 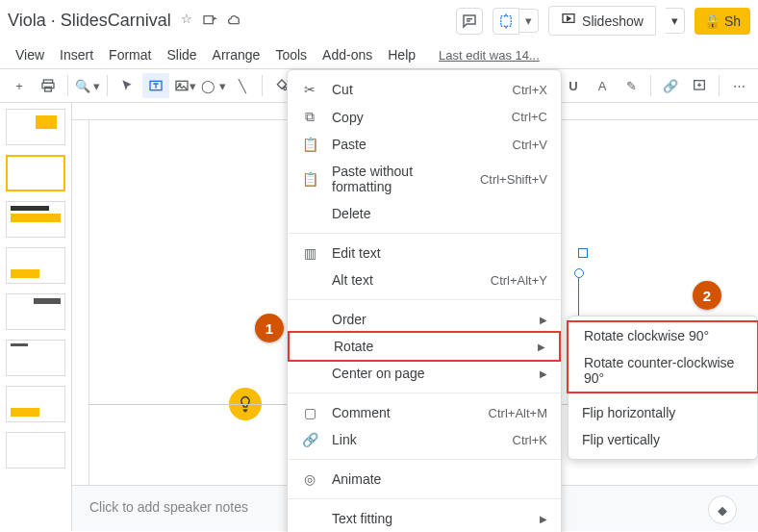 I want to click on rotate-submenu: Rotate clockwise 90° Rotate counter-cloc…, so click(x=663, y=388).